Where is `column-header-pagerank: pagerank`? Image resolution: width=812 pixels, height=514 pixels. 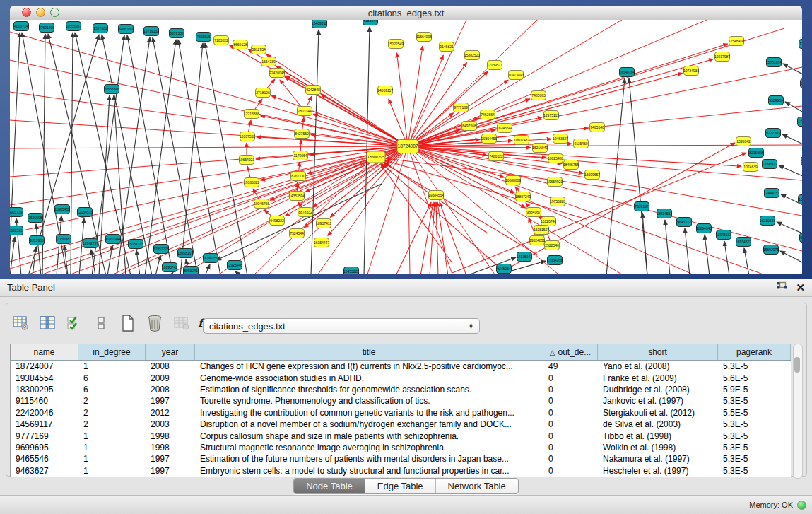 column-header-pagerank: pagerank is located at coordinates (755, 352).